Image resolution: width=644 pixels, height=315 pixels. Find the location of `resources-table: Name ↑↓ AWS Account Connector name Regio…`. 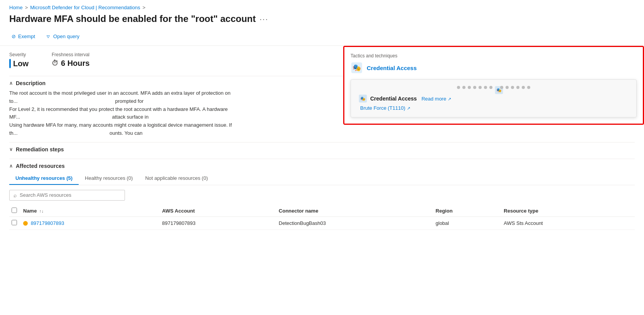

resources-table: Name ↑↓ AWS Account Connector name Regio… is located at coordinates (322, 218).